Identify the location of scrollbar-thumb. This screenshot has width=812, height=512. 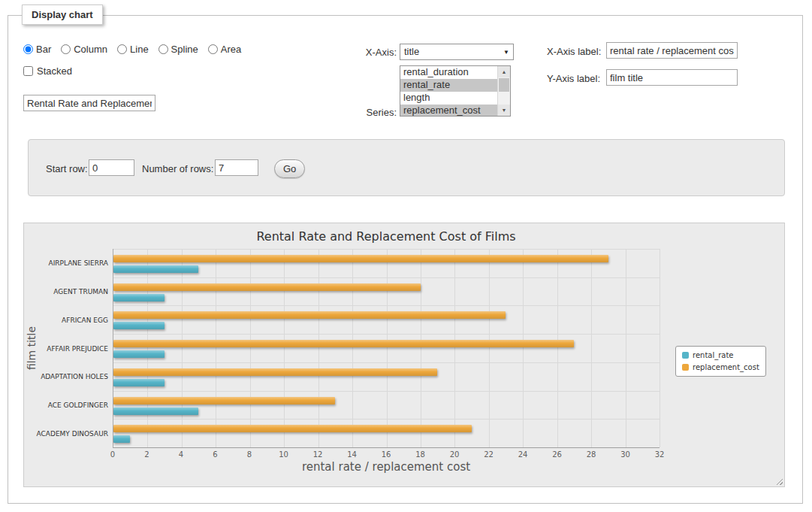
(504, 85).